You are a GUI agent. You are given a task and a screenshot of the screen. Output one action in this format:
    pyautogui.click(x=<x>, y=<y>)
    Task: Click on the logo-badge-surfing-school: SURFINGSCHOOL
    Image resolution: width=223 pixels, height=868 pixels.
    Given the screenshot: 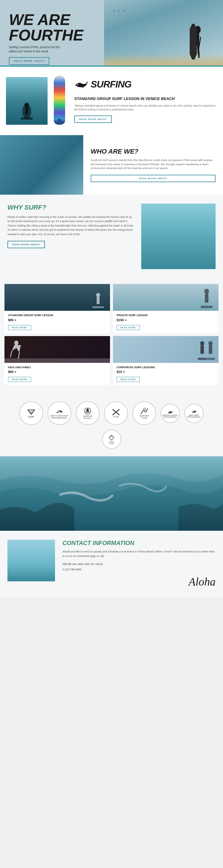 What is the action you would take?
    pyautogui.click(x=87, y=413)
    